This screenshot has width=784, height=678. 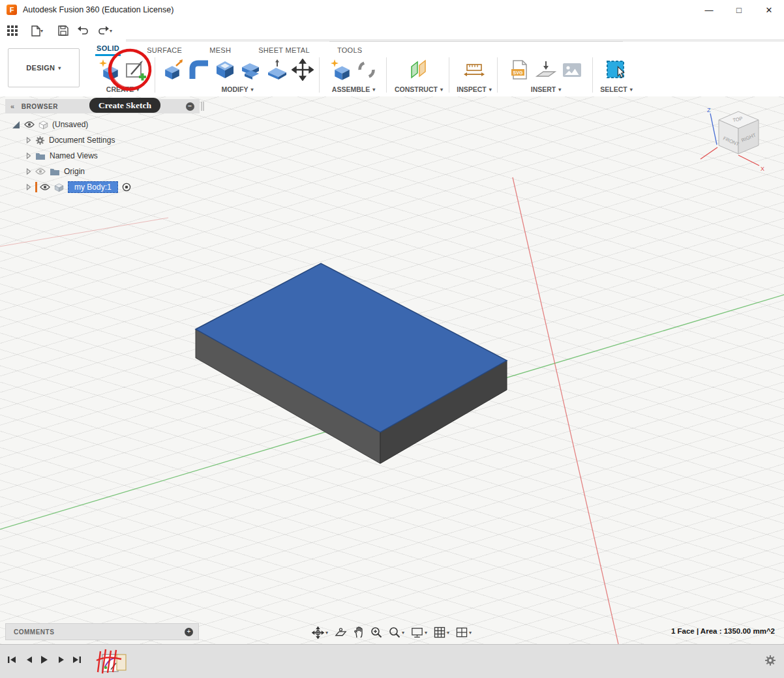 I want to click on close-button: ✕, so click(x=769, y=10).